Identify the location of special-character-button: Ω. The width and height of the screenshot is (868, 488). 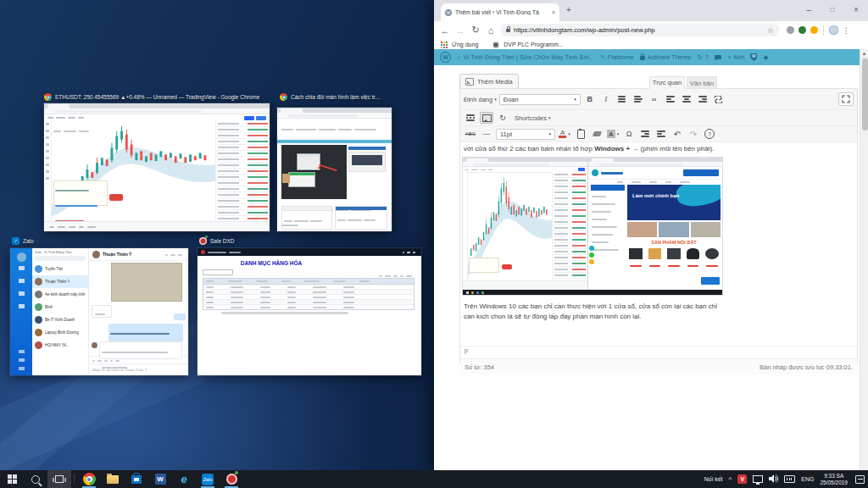
(629, 134).